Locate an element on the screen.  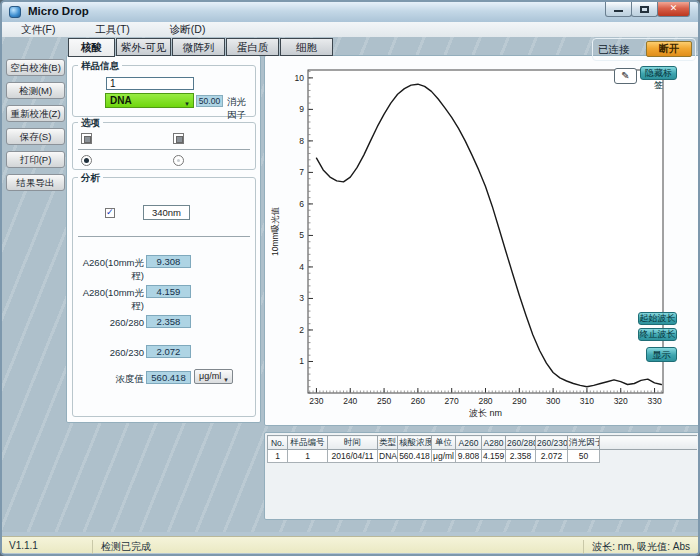
connection-group: 已连接 断开 is located at coordinates (644, 50).